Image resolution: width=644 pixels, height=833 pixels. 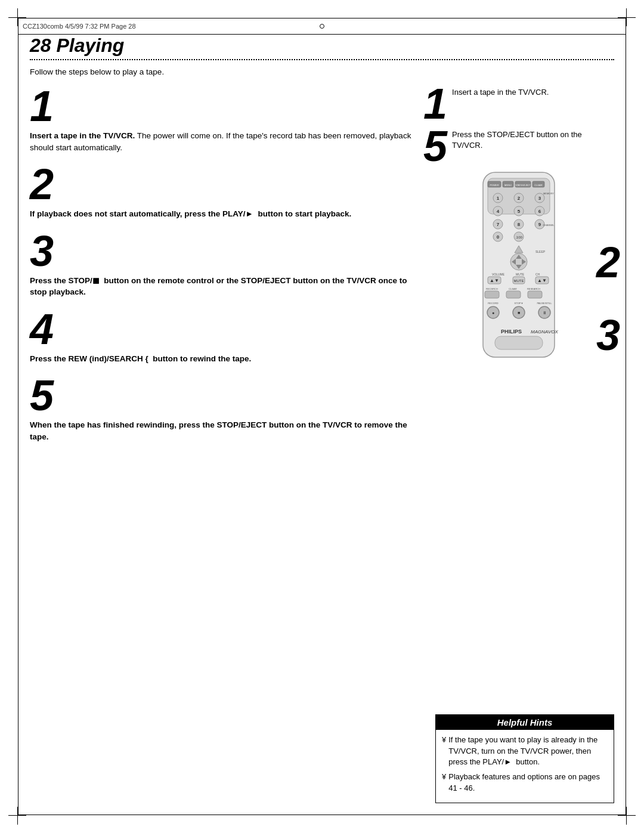 What do you see at coordinates (221, 431) in the screenshot?
I see `step-5-text: When the tape has finished rewinding, pr…` at bounding box center [221, 431].